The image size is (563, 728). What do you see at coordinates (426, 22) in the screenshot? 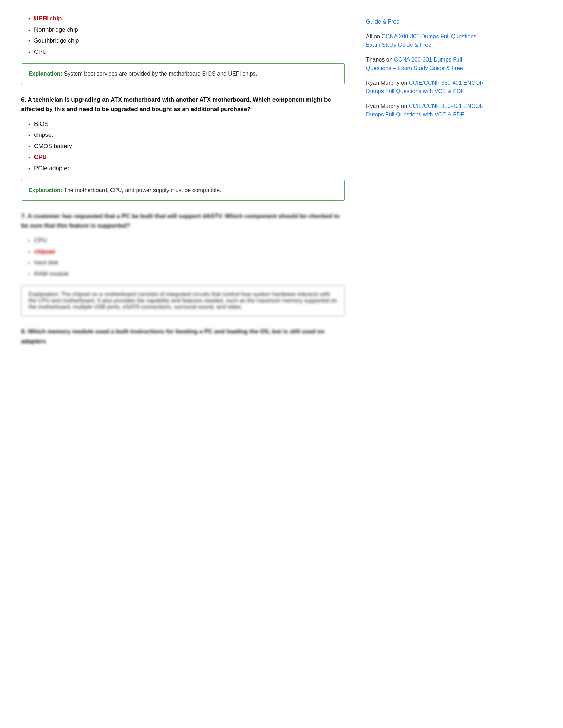
I see `sidebar-title: Guide & Free` at bounding box center [426, 22].